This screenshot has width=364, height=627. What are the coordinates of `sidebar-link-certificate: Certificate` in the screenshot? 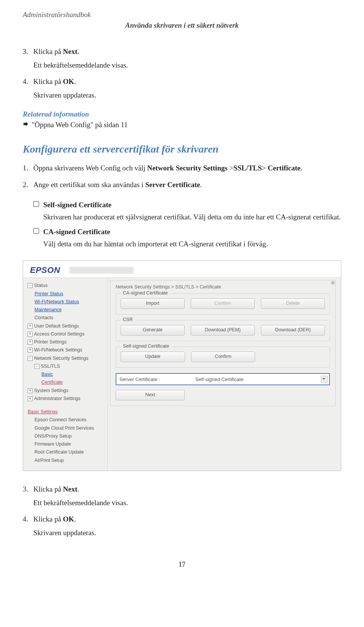 It's located at (66, 383).